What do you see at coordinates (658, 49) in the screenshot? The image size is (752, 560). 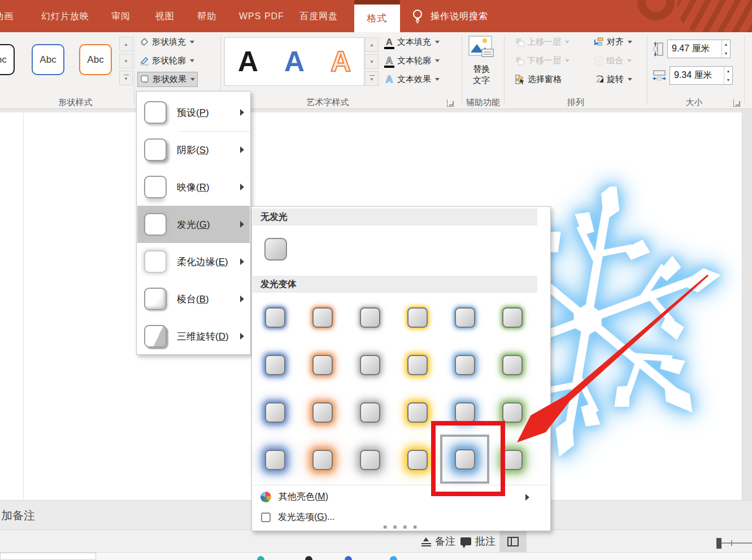 I see `height-icon` at bounding box center [658, 49].